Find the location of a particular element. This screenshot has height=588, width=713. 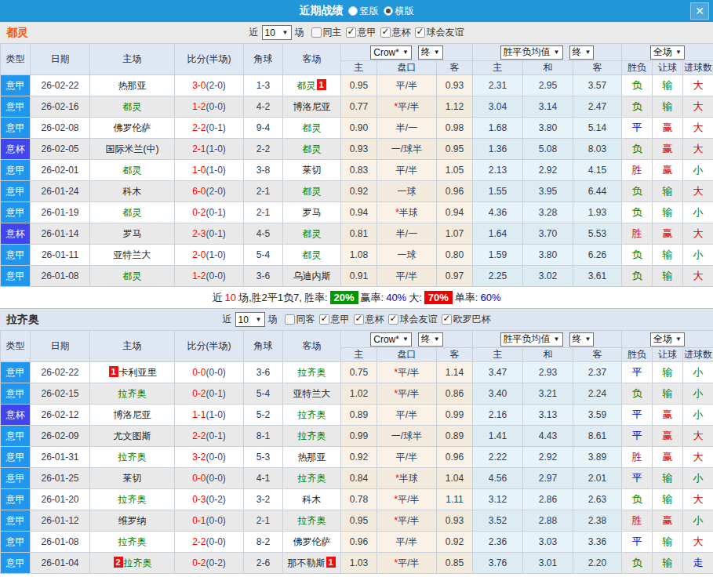

handicap-result: 赢 is located at coordinates (668, 171).